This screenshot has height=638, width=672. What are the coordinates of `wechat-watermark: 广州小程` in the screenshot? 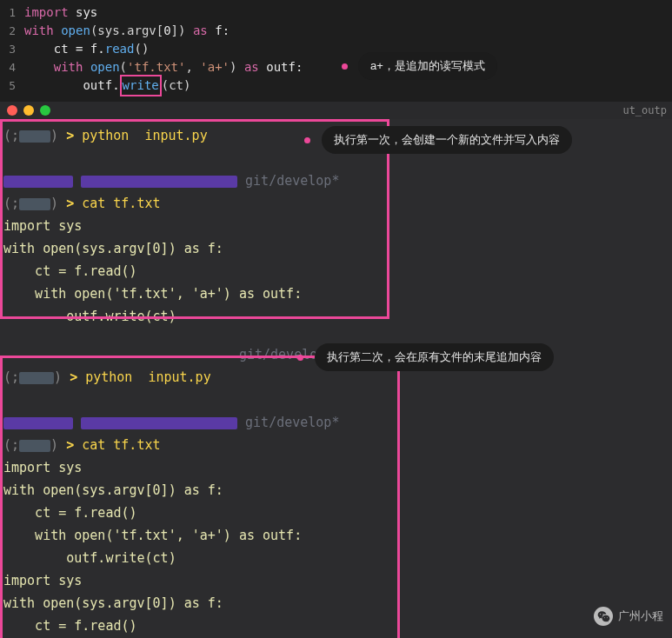 It's located at (629, 616).